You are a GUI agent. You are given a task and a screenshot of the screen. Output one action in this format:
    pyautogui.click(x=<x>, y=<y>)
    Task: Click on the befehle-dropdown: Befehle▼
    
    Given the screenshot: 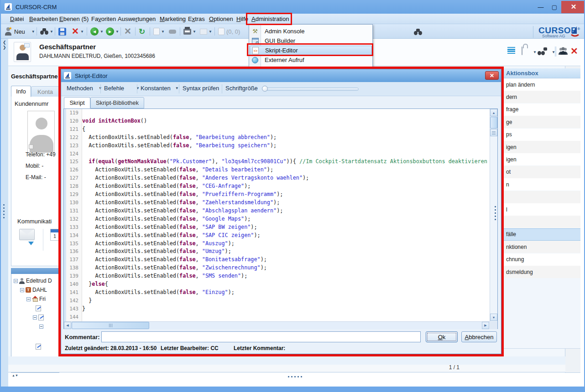 What is the action you would take?
    pyautogui.click(x=122, y=88)
    